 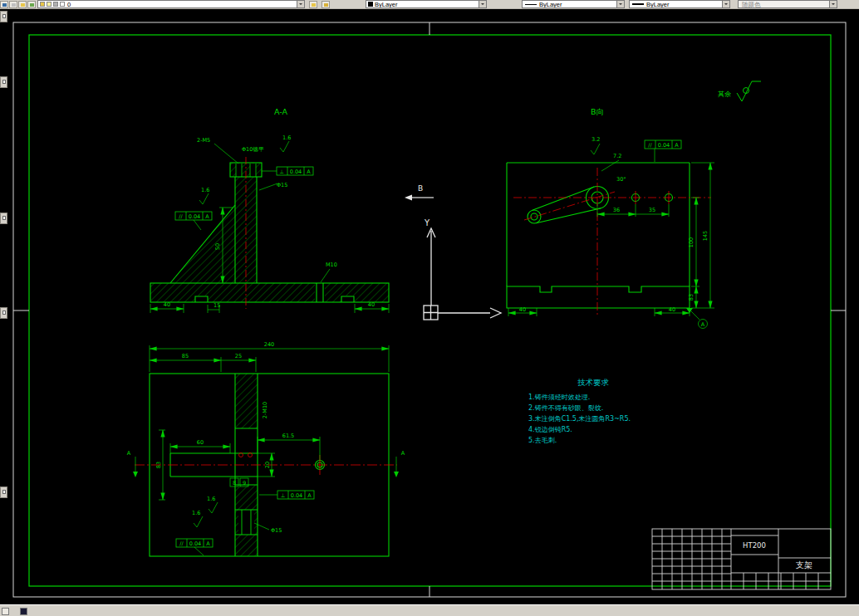 I want to click on color-swatch, so click(x=371, y=4).